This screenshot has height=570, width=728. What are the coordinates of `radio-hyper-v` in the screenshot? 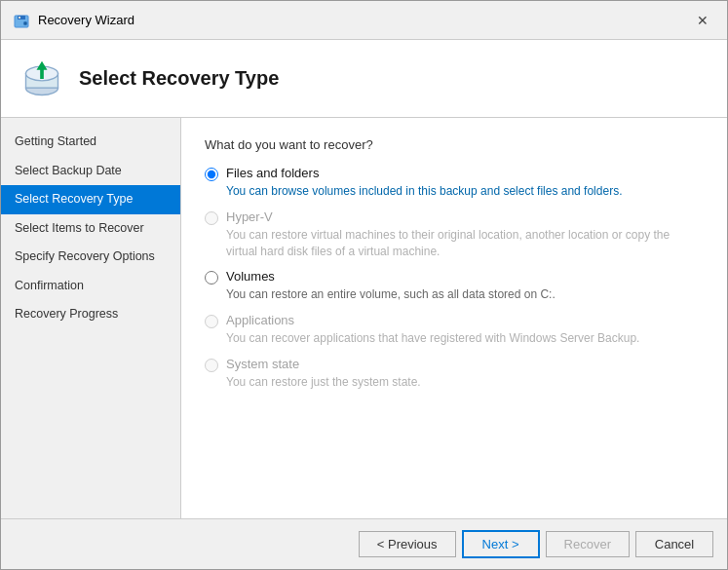 It's located at (211, 218).